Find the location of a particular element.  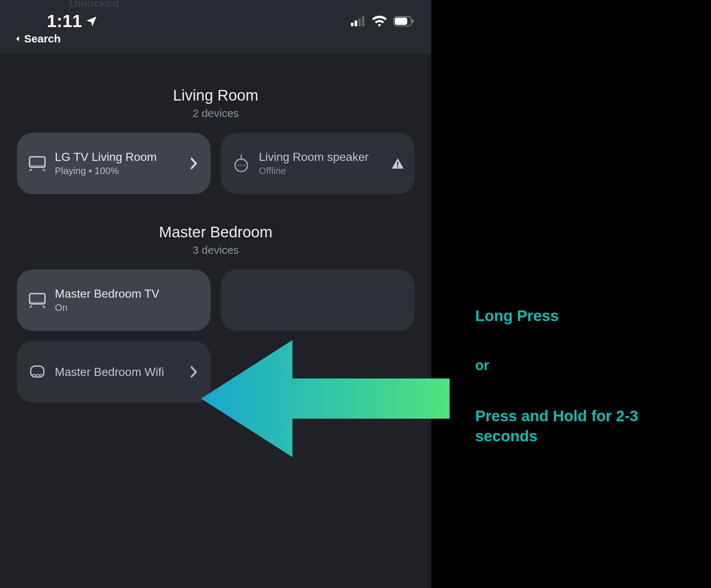

status-bar: Unlocked 1:11 is located at coordinates (216, 27).